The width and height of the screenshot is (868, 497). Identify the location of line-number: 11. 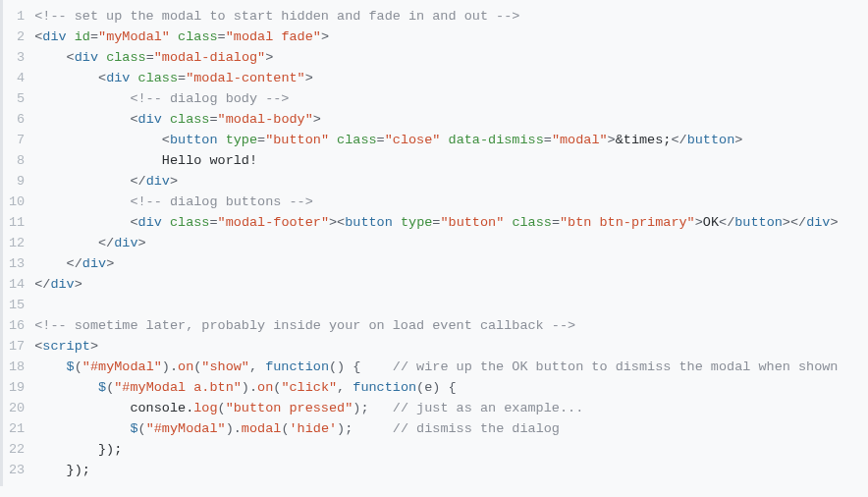
(17, 222).